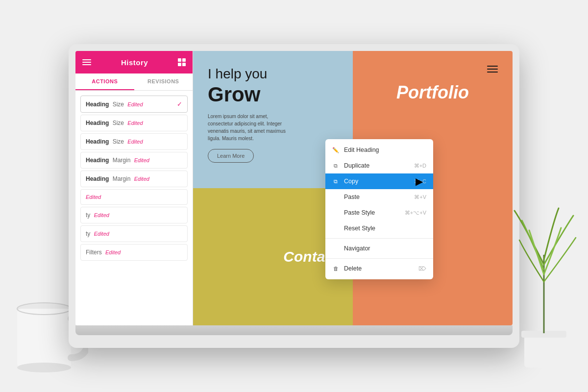 Image resolution: width=588 pixels, height=392 pixels. Describe the element at coordinates (105, 82) in the screenshot. I see `tab-actions: ACTIONS` at that location.